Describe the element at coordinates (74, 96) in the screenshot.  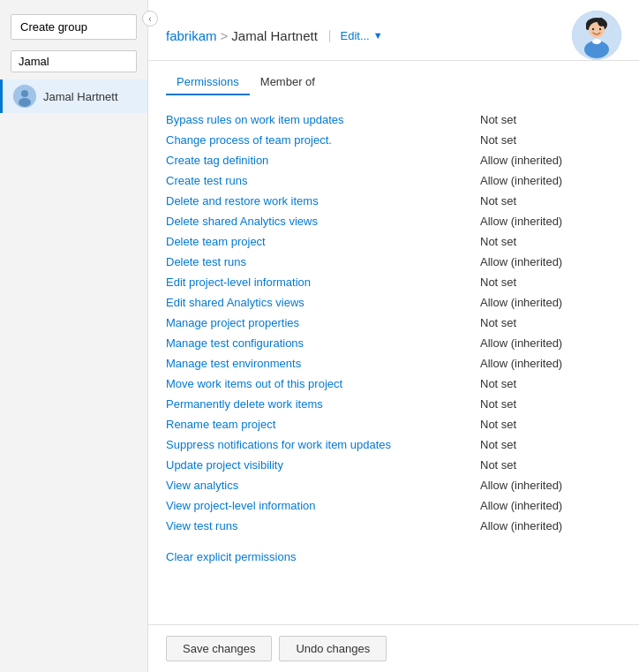
I see `sidebar-user-item: Jamal Hartnett` at that location.